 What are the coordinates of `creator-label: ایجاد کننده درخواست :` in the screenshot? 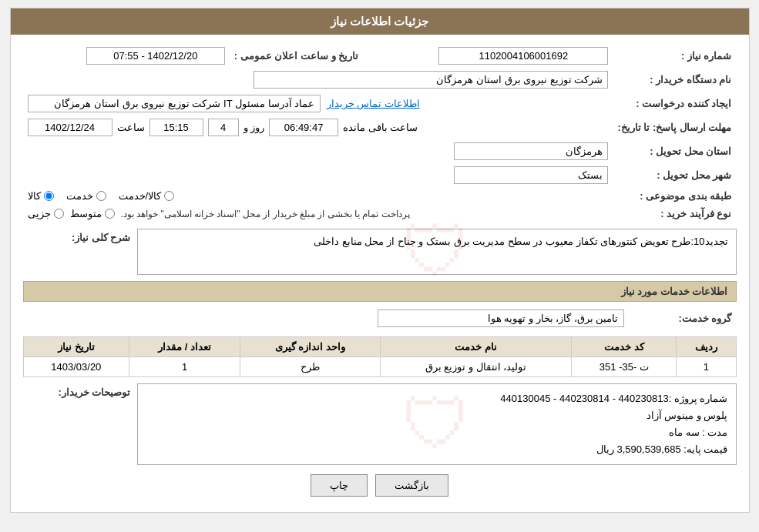 It's located at (674, 103).